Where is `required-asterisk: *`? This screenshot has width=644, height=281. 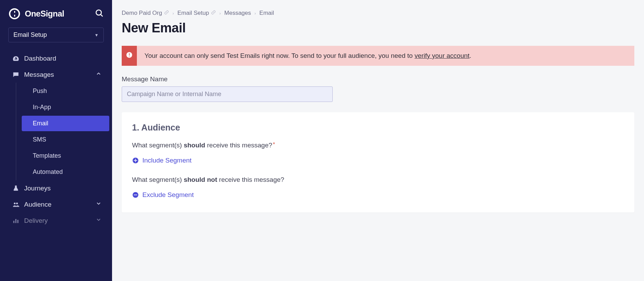 required-asterisk: * is located at coordinates (274, 145).